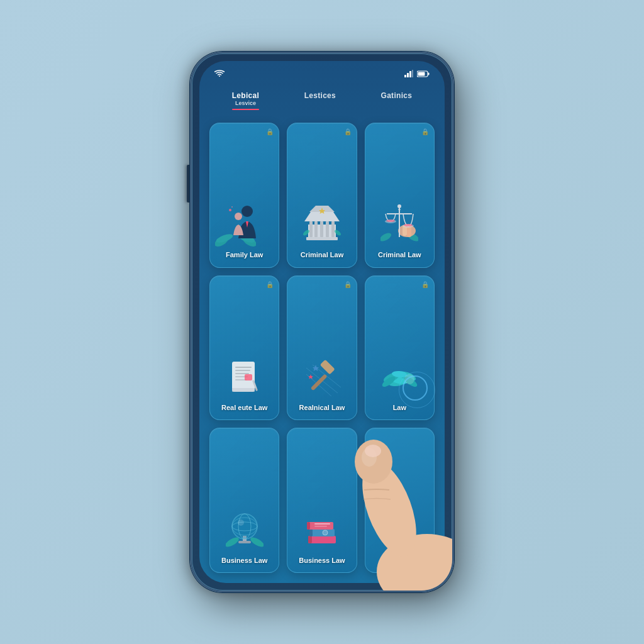 The width and height of the screenshot is (644, 644). I want to click on family-law-icon, so click(244, 223).